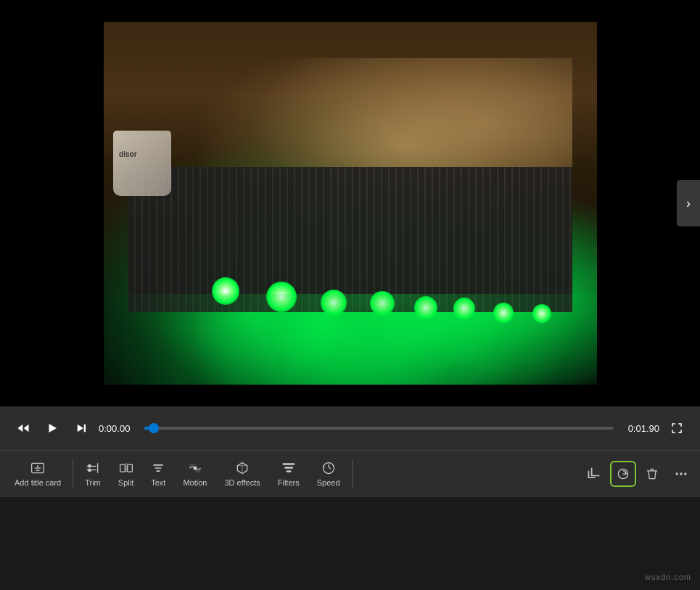 The height and width of the screenshot is (590, 700). Describe the element at coordinates (638, 474) in the screenshot. I see `toolbar-right` at that location.